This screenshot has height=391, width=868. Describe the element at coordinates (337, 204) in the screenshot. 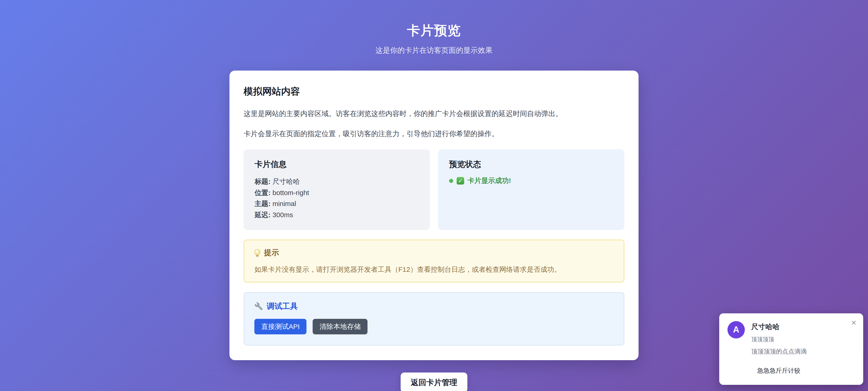

I see `card-info-row-theme: 主题: minimal` at that location.